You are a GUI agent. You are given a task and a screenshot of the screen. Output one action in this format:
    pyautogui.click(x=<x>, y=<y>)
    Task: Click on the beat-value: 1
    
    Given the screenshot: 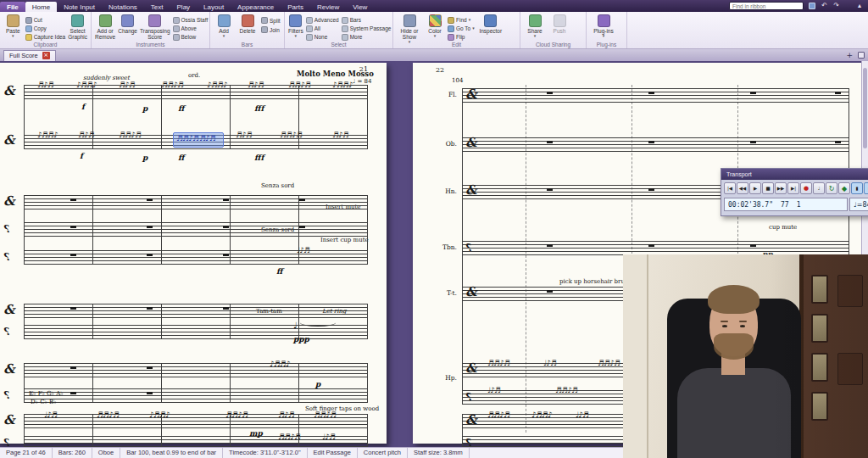 What is the action you would take?
    pyautogui.click(x=798, y=205)
    